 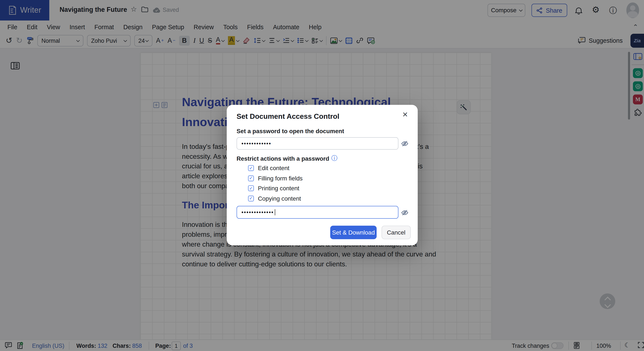 I want to click on checkbox-label: Printing content, so click(x=279, y=188).